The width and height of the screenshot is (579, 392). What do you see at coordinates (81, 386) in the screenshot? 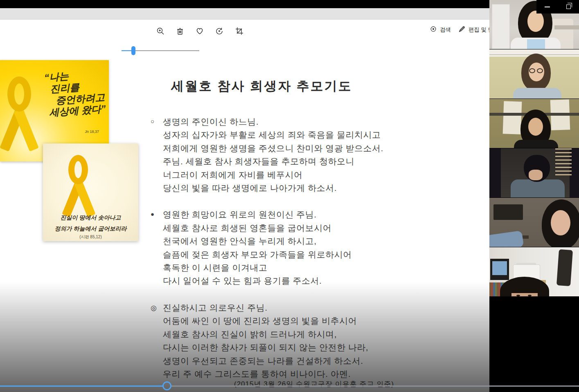
I see `scrubber-progress` at bounding box center [81, 386].